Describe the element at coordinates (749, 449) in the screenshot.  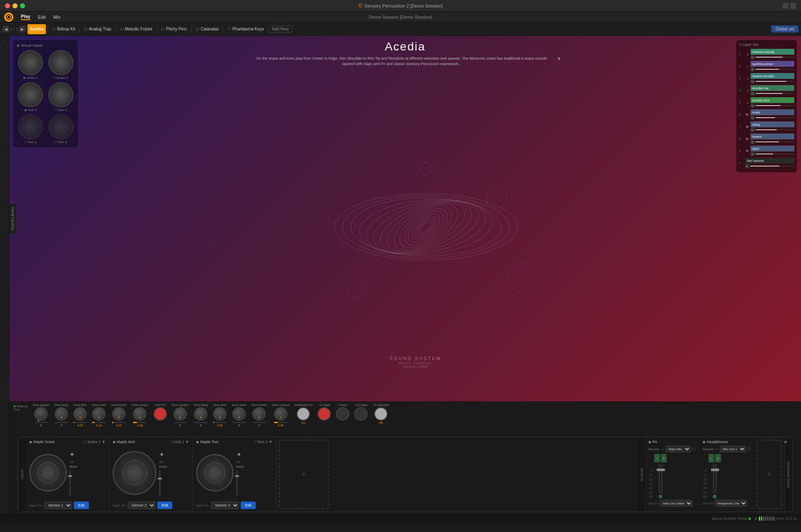
I see `headphones-info-icon: ⓘ` at that location.